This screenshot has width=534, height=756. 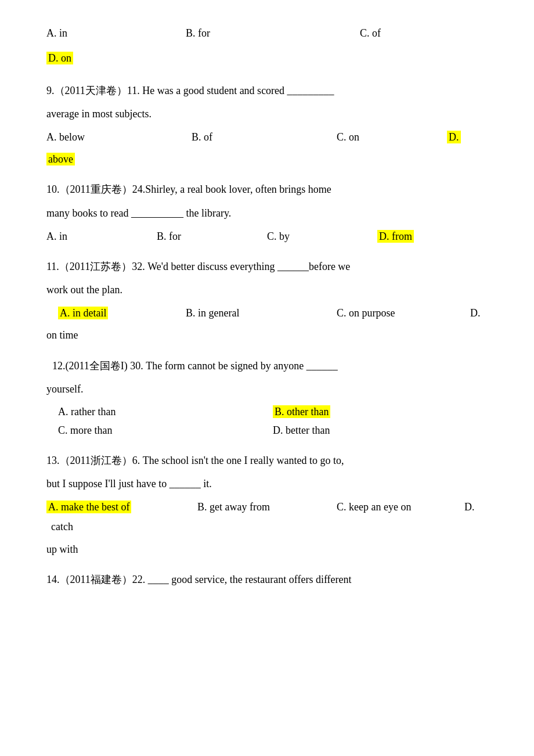 I want to click on q13-text2: but I suppose I'll just have to ______ i…, so click(x=267, y=484).